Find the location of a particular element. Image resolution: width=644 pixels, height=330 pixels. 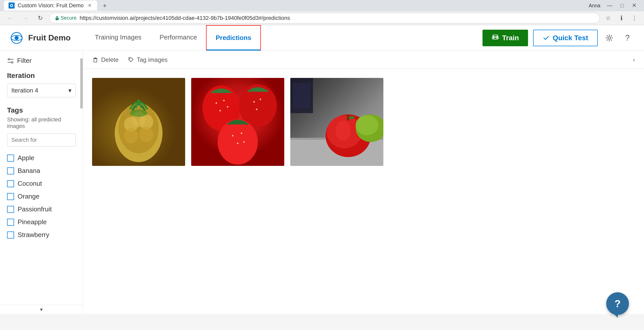

close-button: ✕ is located at coordinates (634, 6).